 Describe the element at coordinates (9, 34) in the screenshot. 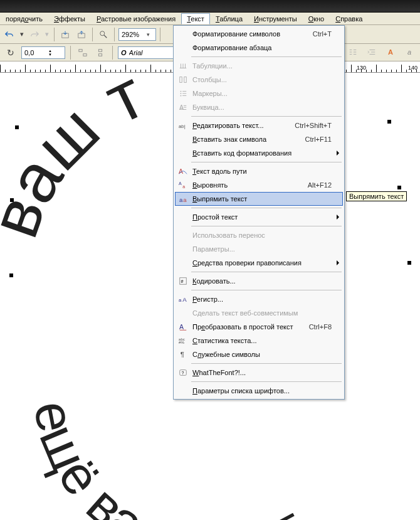

I see `undo-arrow-icon` at that location.